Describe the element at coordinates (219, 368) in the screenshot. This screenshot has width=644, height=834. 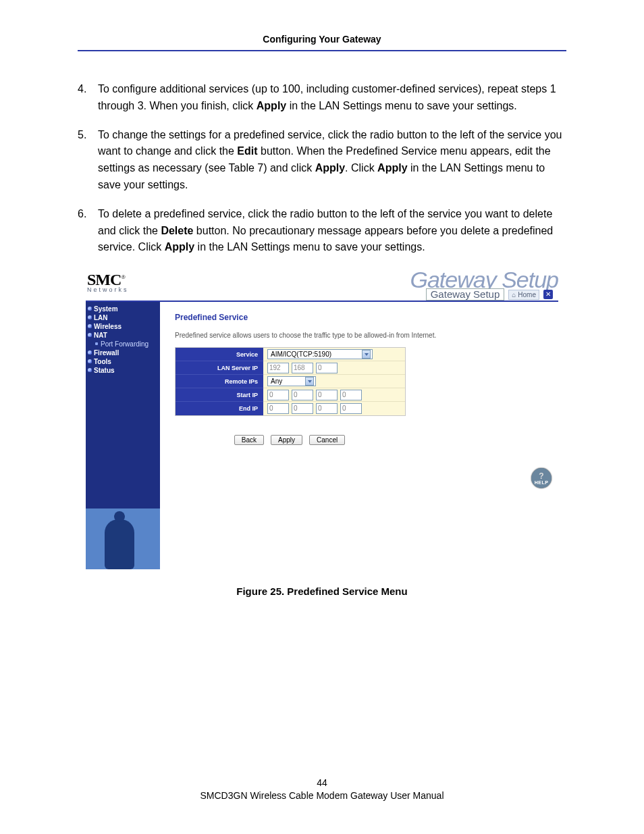
I see `label-lan-ip: LAN Server IP` at that location.